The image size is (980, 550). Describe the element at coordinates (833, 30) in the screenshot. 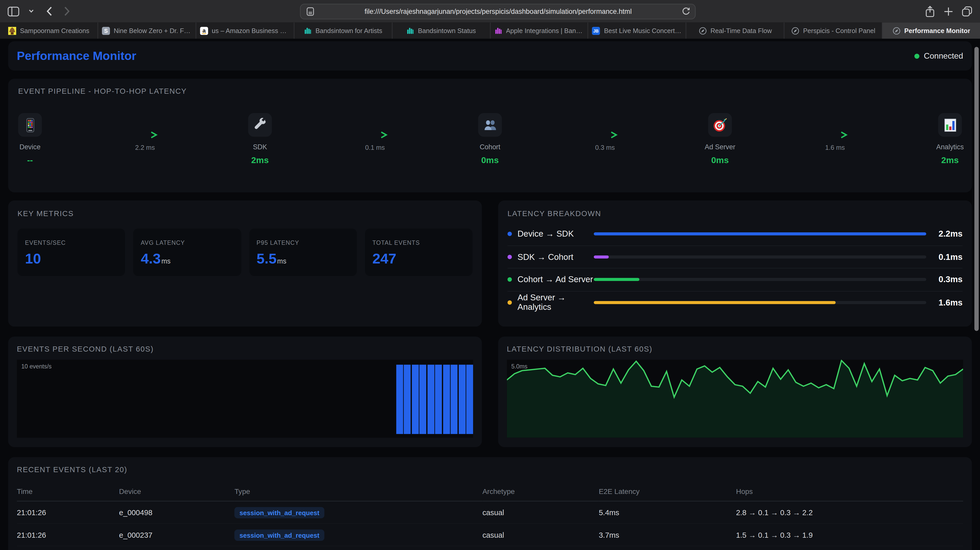

I see `browser-tab: Perspicis - Control Panel` at that location.